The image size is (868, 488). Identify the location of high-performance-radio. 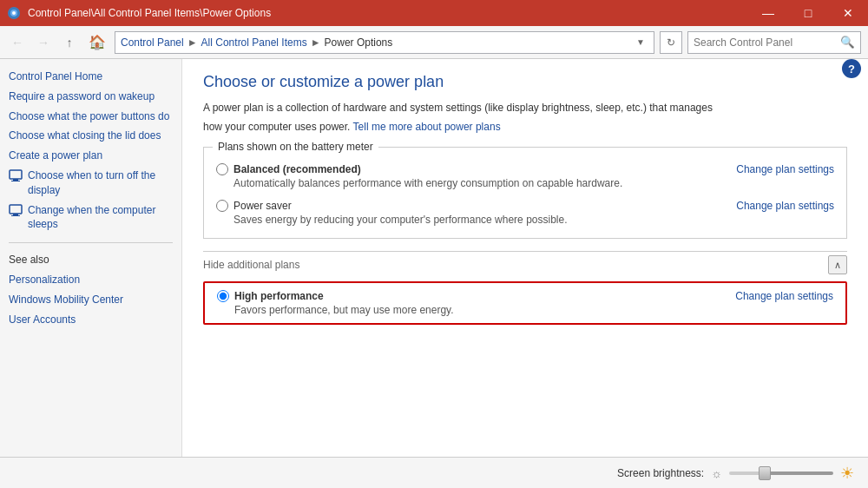
(223, 296).